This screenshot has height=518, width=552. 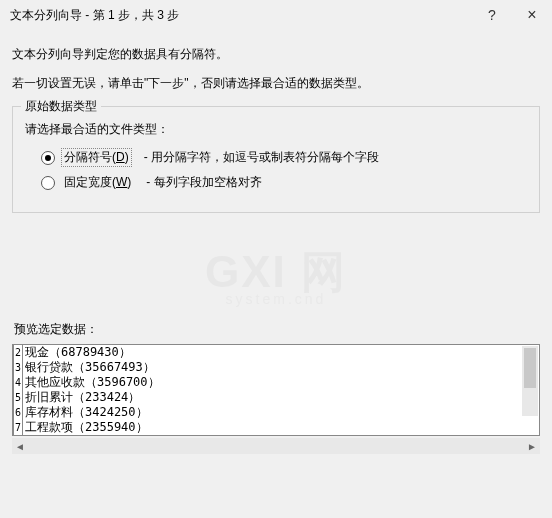 What do you see at coordinates (285, 182) in the screenshot?
I see `radio-fixed-width: 固定宽度(W) - 每列字段加空格对齐` at bounding box center [285, 182].